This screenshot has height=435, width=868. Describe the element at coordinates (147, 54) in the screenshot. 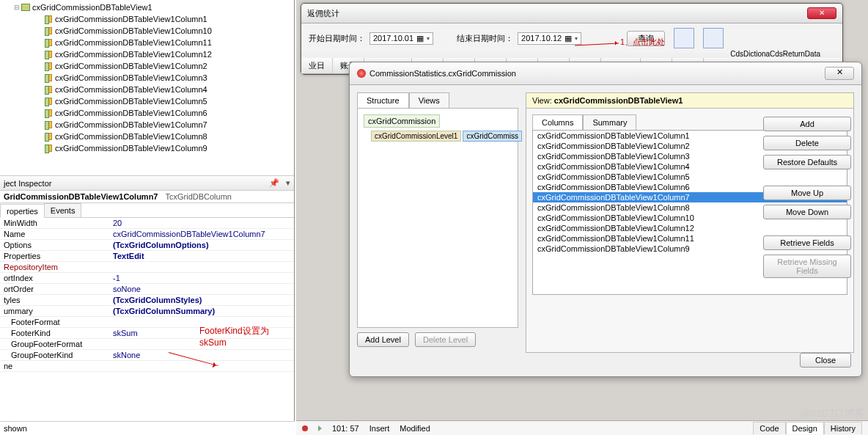

I see `tree-item: cxGridCommissionDBTableView1Column12` at that location.